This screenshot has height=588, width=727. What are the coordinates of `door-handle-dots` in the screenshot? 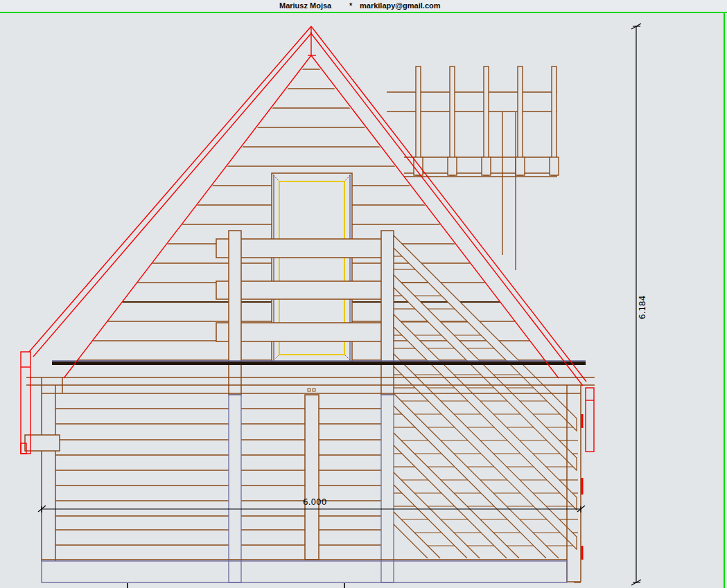 It's located at (309, 390).